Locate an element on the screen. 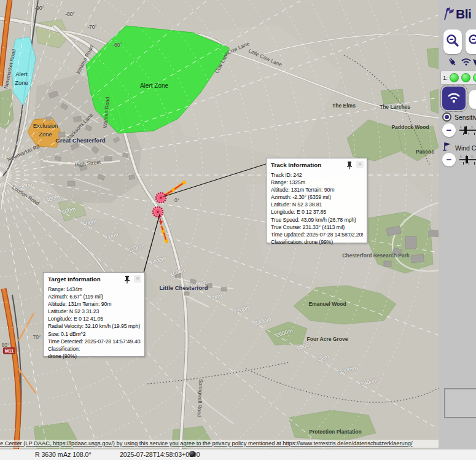  target-row: Classification: is located at coordinates (95, 349).